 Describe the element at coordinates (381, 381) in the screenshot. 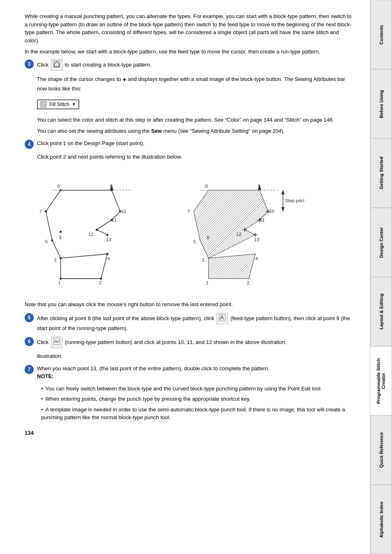

I see `sidebar-tab-programmable: Programmable Stitch Creator` at that location.